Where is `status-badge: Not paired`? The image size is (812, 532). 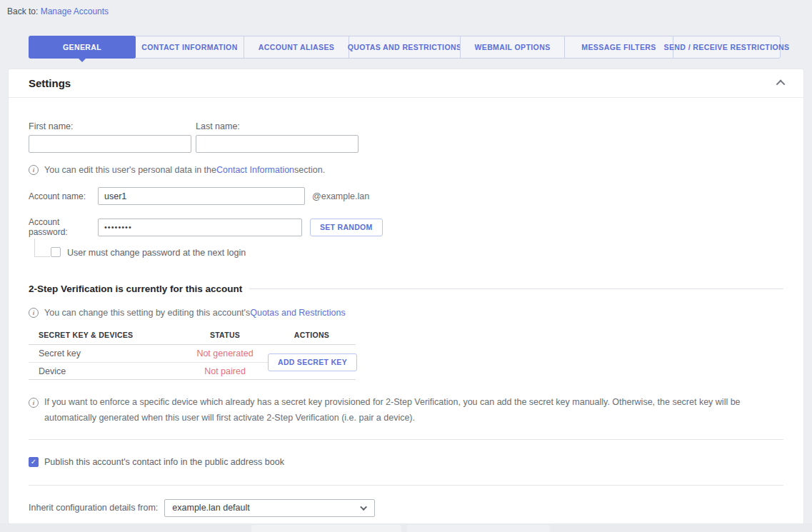
status-badge: Not paired is located at coordinates (225, 371).